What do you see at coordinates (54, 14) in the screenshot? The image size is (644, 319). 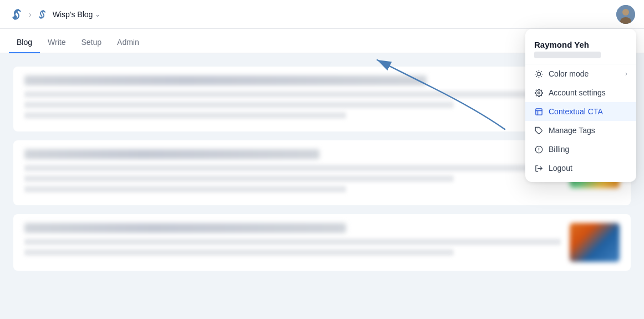 I see `topbar-left: › Wisp's Blog ⌄` at bounding box center [54, 14].